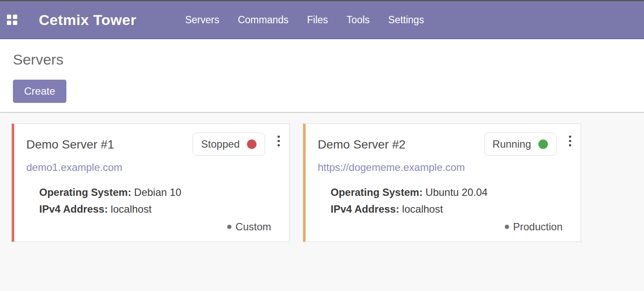 Image resolution: width=644 pixels, height=291 pixels. I want to click on app-brand: Cetmix Tower, so click(88, 20).